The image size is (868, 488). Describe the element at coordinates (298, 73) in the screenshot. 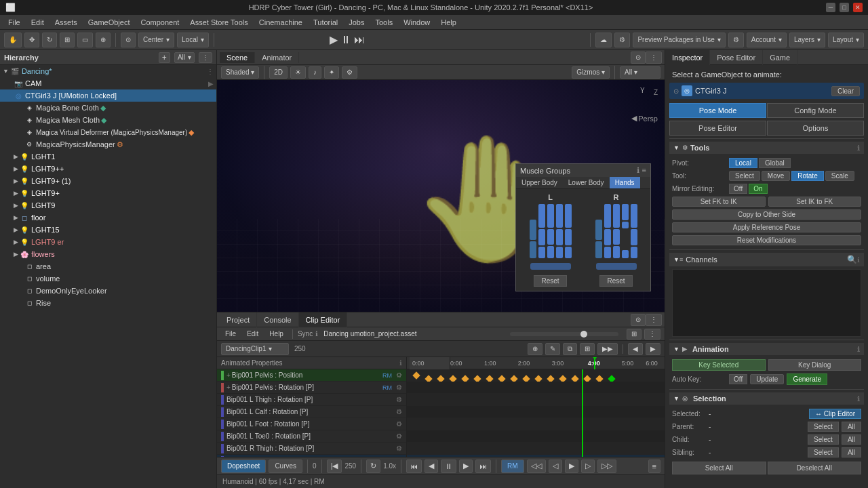

I see `light-btn: ☀` at that location.